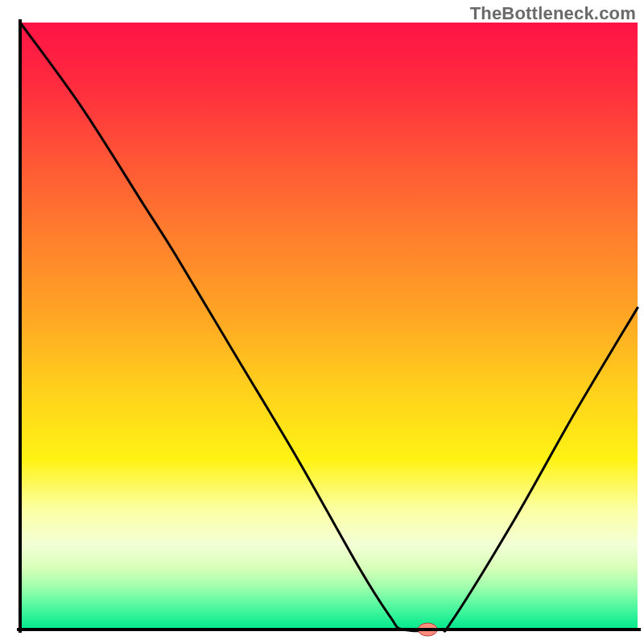 This screenshot has height=644, width=644. What do you see at coordinates (553, 14) in the screenshot?
I see `watermark-text: TheBottleneck.com` at bounding box center [553, 14].